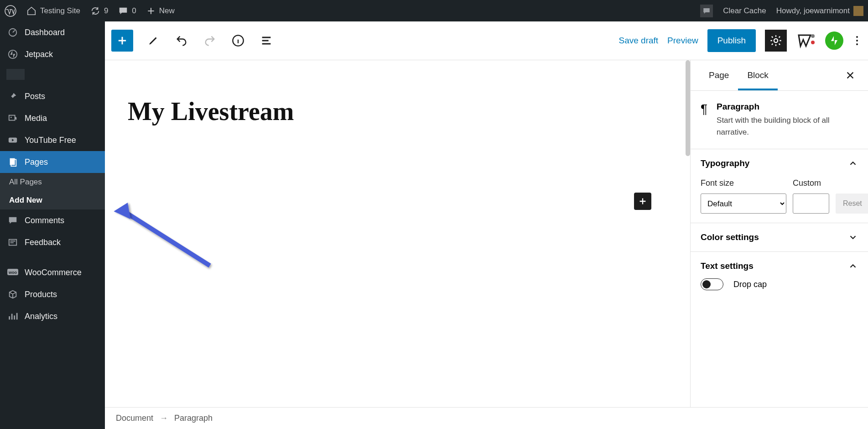  Describe the element at coordinates (732, 41) in the screenshot. I see `publish-button: Publish` at that location.